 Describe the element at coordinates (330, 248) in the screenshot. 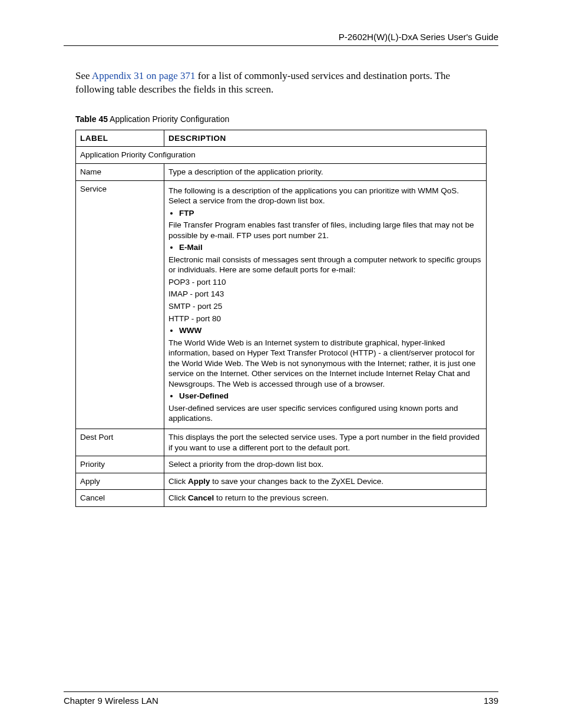

I see `bullet-email: E-Mail` at that location.